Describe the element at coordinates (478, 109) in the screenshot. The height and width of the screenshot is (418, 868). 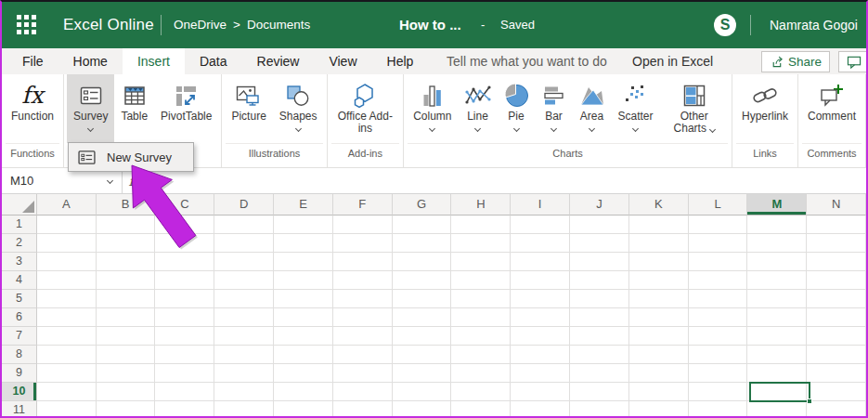
I see `line-button: Line` at that location.